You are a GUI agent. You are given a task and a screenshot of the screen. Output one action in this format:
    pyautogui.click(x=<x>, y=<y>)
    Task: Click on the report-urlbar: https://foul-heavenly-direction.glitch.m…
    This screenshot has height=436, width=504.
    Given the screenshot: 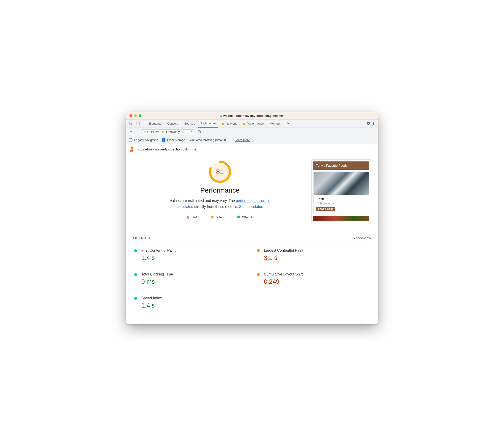 What is the action you would take?
    pyautogui.click(x=252, y=149)
    